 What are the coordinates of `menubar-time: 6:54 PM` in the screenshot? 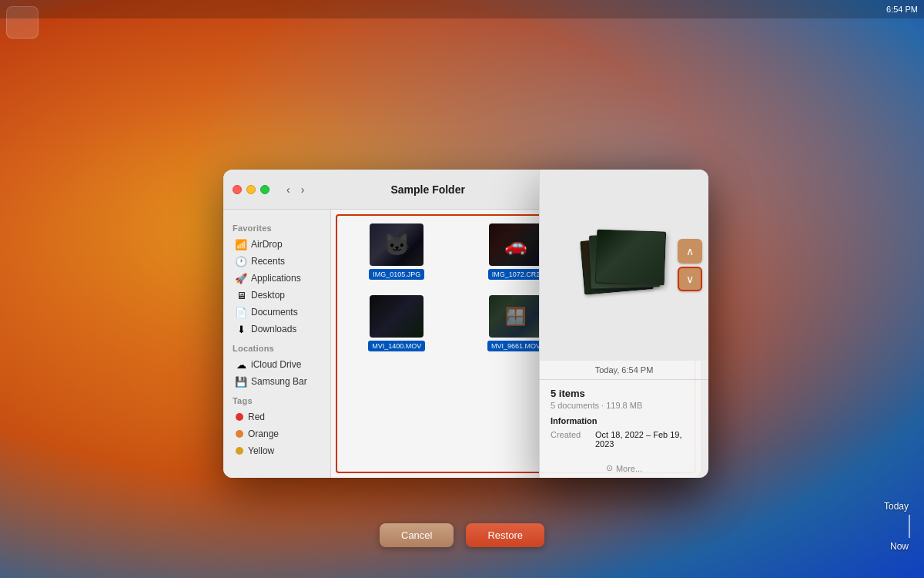 It's located at (902, 9).